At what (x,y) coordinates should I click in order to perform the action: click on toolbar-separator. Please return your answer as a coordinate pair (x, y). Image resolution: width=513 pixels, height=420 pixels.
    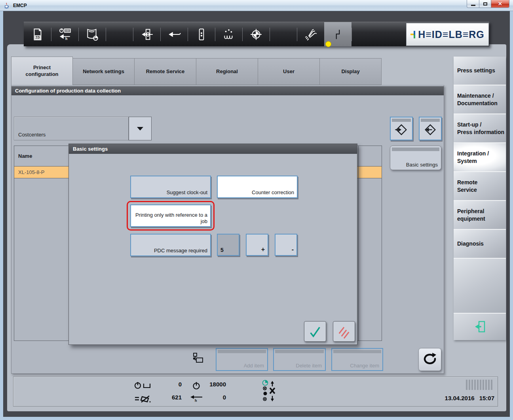
    Looking at the image, I should click on (352, 34).